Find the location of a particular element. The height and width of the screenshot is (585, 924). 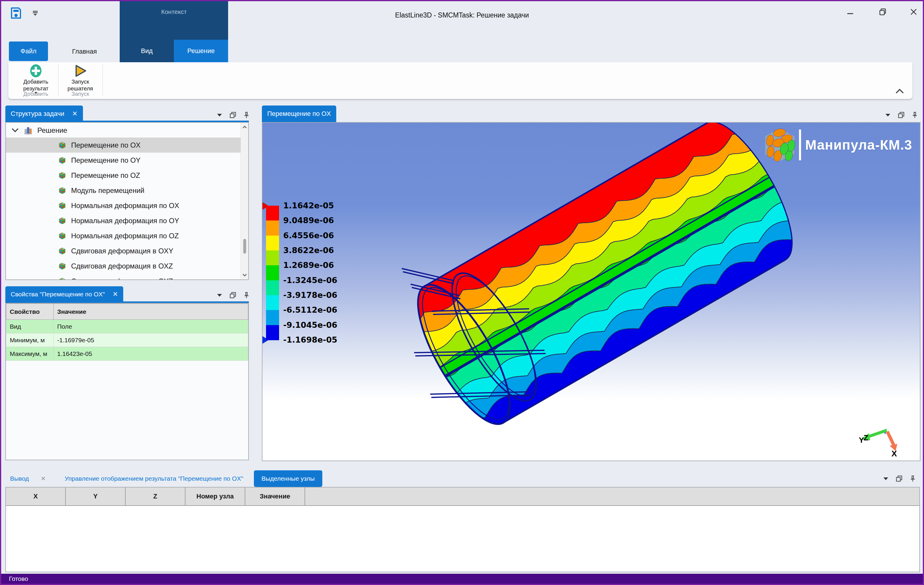

status-text: Готово is located at coordinates (18, 579).